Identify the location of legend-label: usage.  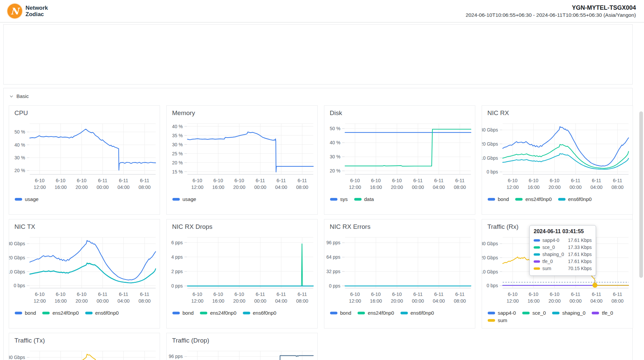
(32, 199).